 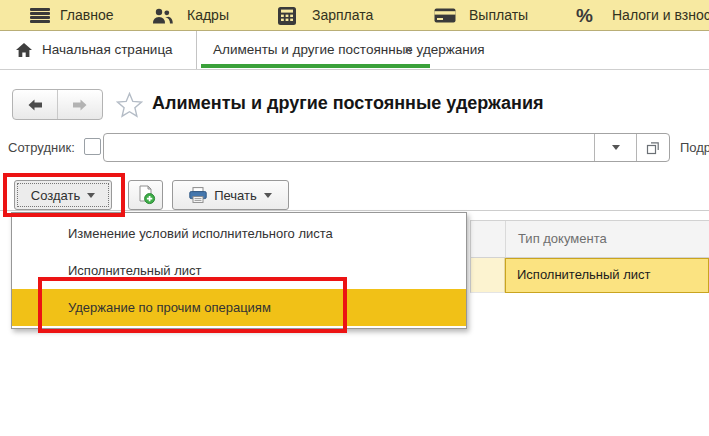 What do you see at coordinates (239, 308) in the screenshot?
I see `menu-item-other-operations-deduction: Удержание по прочим операциям` at bounding box center [239, 308].